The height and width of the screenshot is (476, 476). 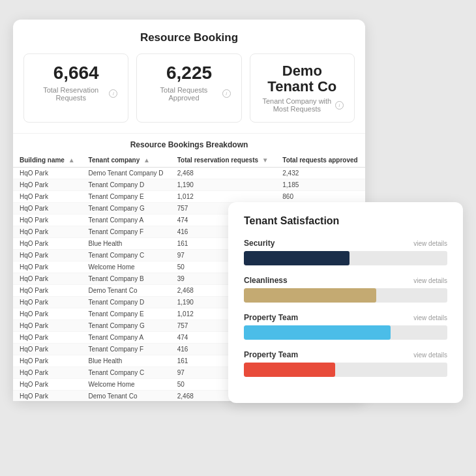 I want to click on ts-item-label-1: Cleanliness, so click(x=266, y=280).